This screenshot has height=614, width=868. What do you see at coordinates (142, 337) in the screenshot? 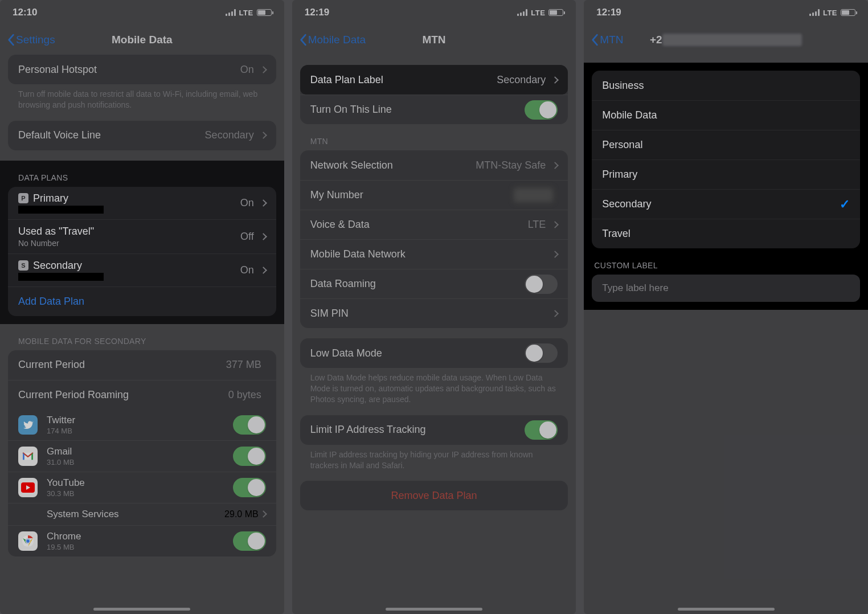
I see `mobile-data-for-header: MOBILE DATA FOR SECONDARY` at bounding box center [142, 337].